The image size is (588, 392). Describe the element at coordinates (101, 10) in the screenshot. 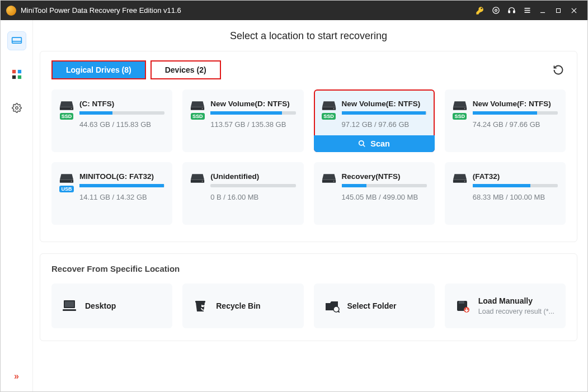

I see `window-title: MiniTool Power Data Recovery Free Editio…` at that location.